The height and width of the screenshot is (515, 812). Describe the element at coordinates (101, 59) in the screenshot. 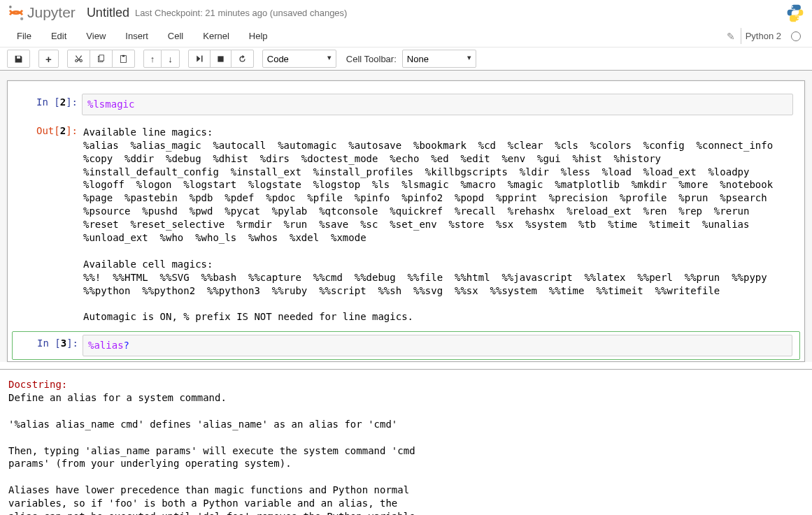

I see `copy-button` at that location.